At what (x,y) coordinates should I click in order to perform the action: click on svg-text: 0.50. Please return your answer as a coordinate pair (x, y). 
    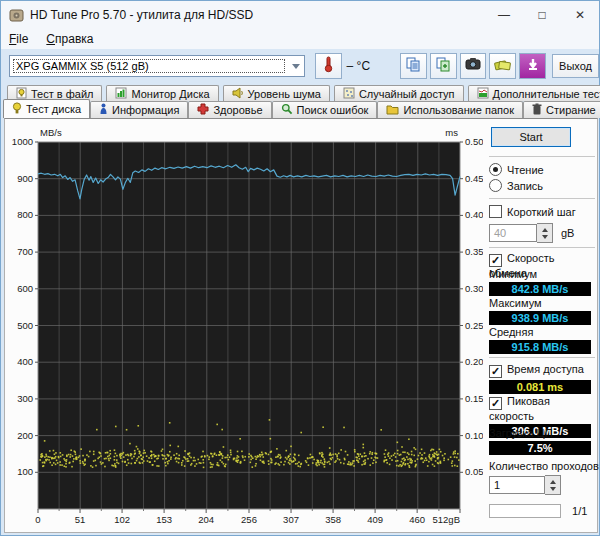
    Looking at the image, I should click on (474, 142).